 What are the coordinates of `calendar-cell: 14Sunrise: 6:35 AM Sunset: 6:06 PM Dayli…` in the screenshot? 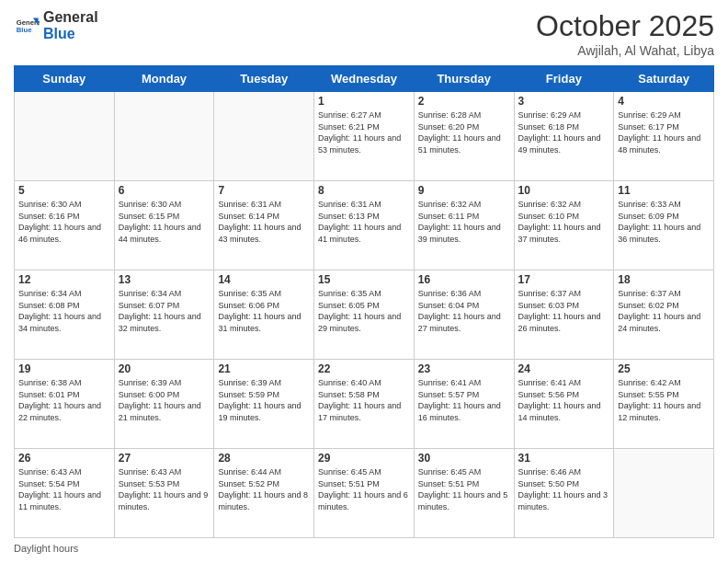 It's located at (265, 315).